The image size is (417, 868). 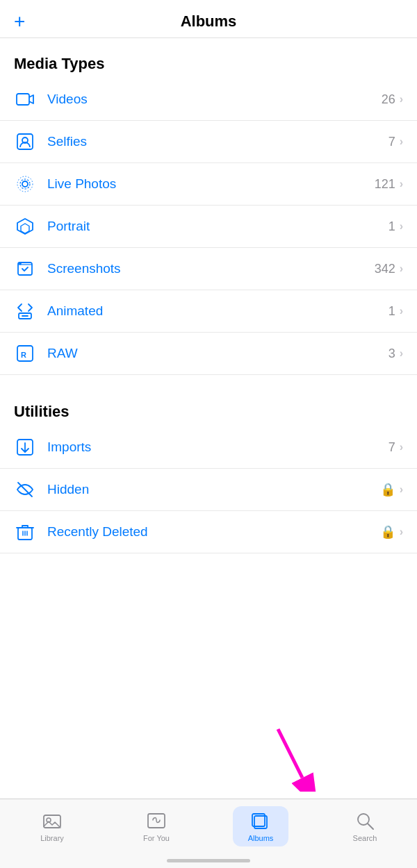 What do you see at coordinates (25, 269) in the screenshot?
I see `screenshots-icon` at bounding box center [25, 269].